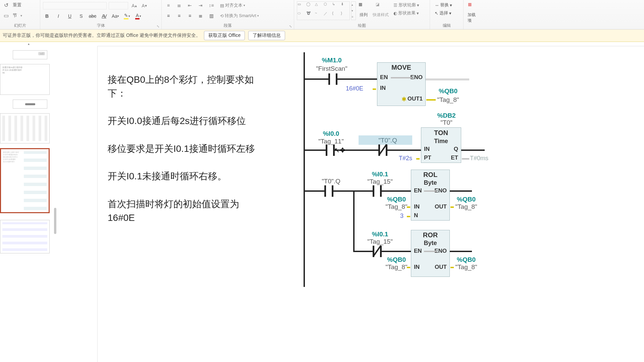 This screenshot has height=362, width=644. Describe the element at coordinates (185, 121) in the screenshot. I see `text-p2: 开关I0.0接通后每2s进行循环移位` at that location.